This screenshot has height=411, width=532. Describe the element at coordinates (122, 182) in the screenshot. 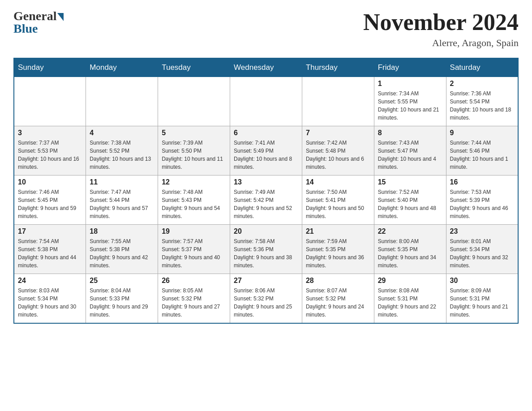

I see `day-number: 11` at that location.